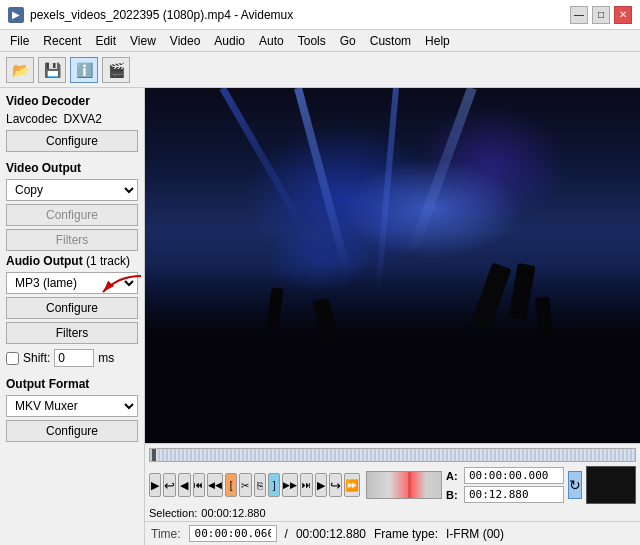 The image size is (640, 545). Describe the element at coordinates (505, 485) in the screenshot. I see `timecodes-panel: A: B:` at that location.